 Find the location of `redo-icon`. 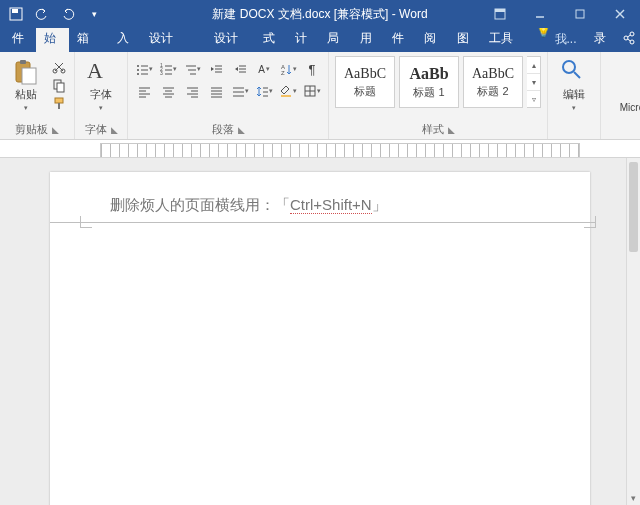

redo-icon is located at coordinates (68, 14).